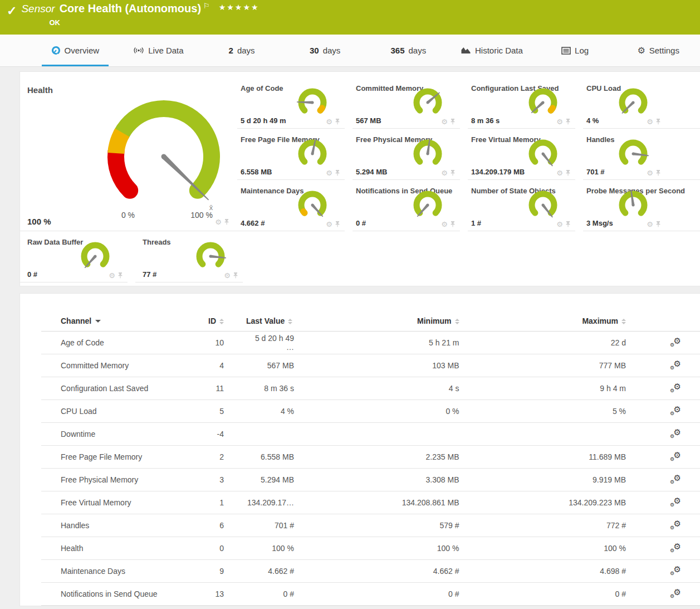 The width and height of the screenshot is (700, 609). Describe the element at coordinates (624, 321) in the screenshot. I see `sort-icon` at that location.